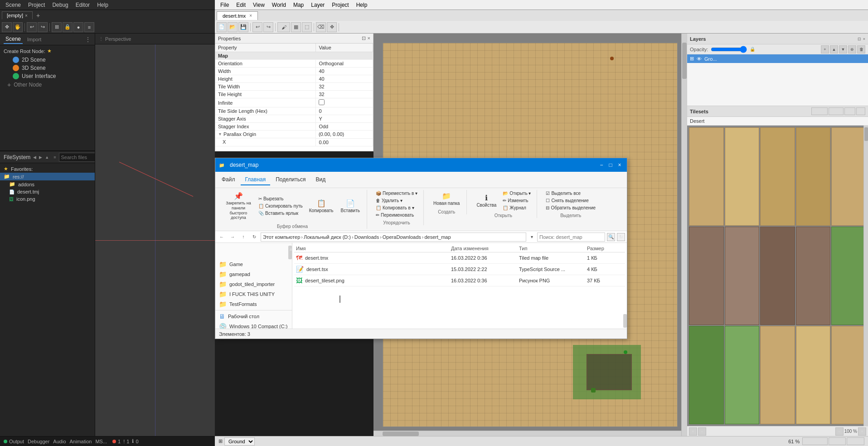  What do you see at coordinates (729, 49) in the screenshot?
I see `opacity-slider` at bounding box center [729, 49].